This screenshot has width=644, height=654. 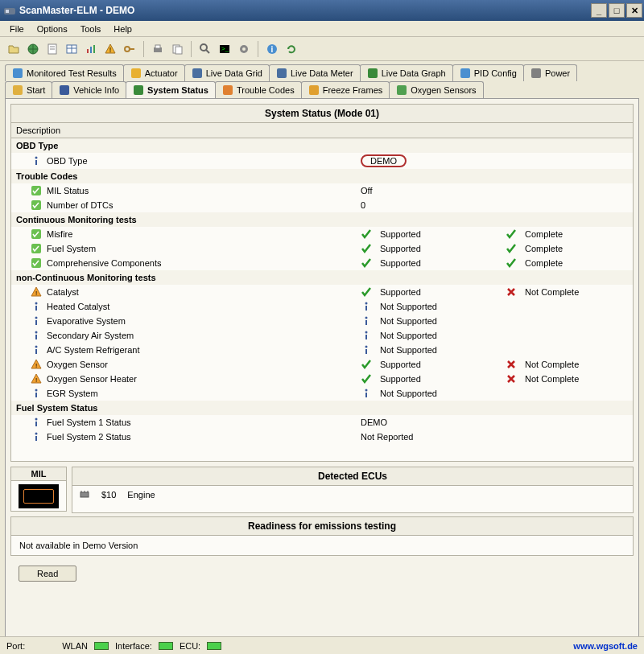 I want to click on freeze-icon, so click(x=314, y=90).